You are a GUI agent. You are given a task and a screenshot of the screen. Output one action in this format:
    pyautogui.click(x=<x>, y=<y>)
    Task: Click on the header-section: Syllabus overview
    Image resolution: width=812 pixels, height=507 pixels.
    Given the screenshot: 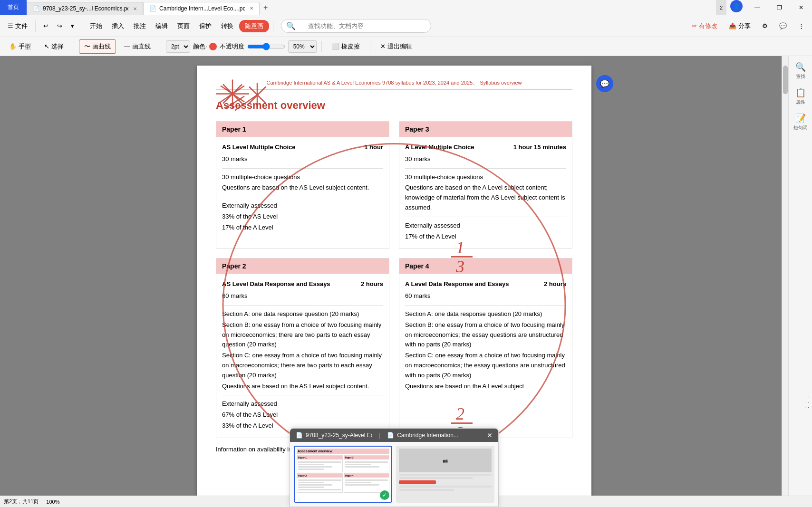 What is the action you would take?
    pyautogui.click(x=501, y=83)
    